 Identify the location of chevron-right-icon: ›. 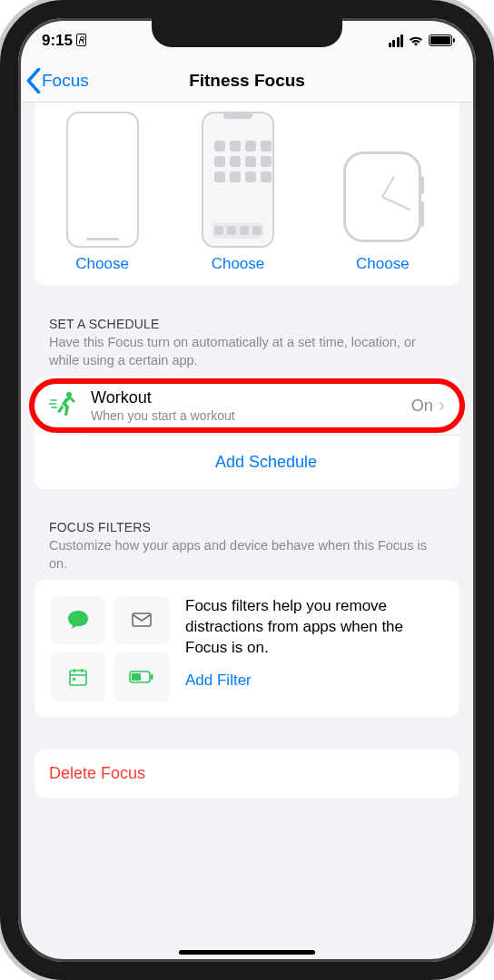
(441, 406).